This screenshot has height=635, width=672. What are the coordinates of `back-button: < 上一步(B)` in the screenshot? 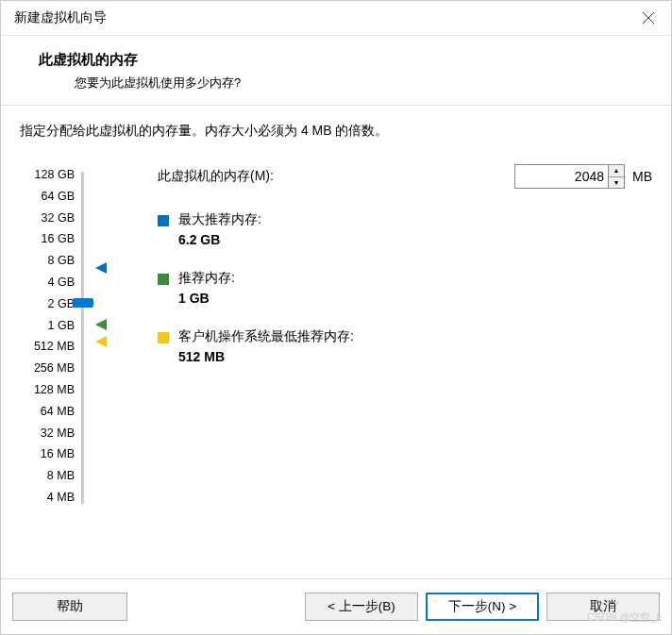 It's located at (361, 607).